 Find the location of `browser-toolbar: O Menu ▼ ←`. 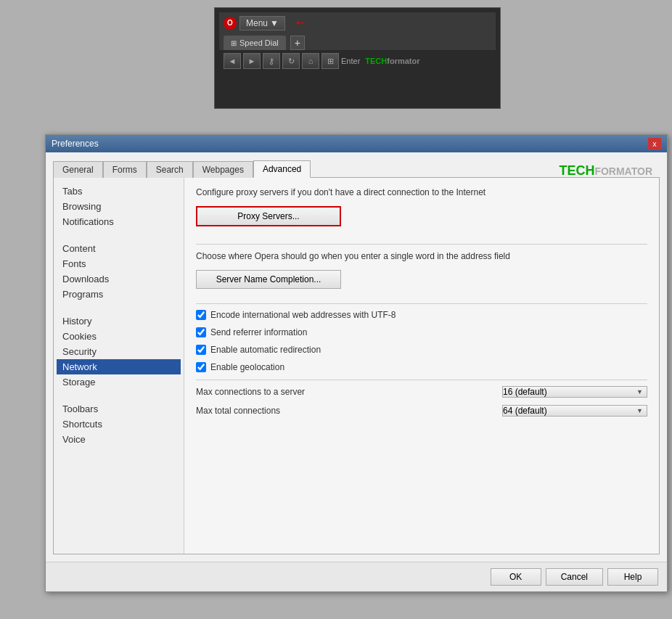

browser-toolbar: O Menu ▼ ← is located at coordinates (357, 23).